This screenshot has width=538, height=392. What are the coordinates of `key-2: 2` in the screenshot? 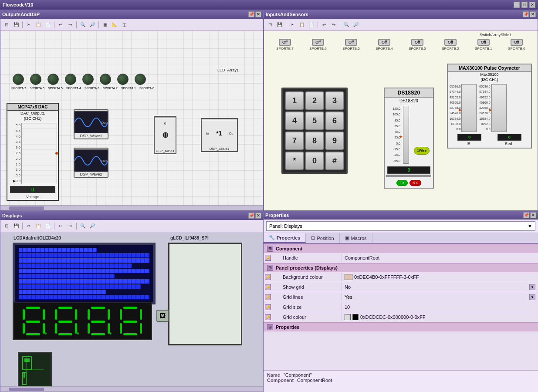 It's located at (315, 101).